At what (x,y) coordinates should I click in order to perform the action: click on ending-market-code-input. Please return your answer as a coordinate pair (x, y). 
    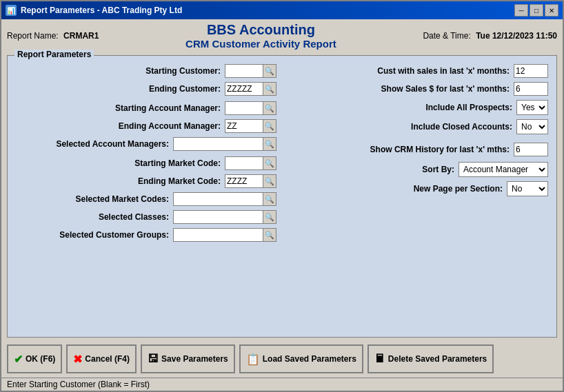
    Looking at the image, I should click on (244, 181).